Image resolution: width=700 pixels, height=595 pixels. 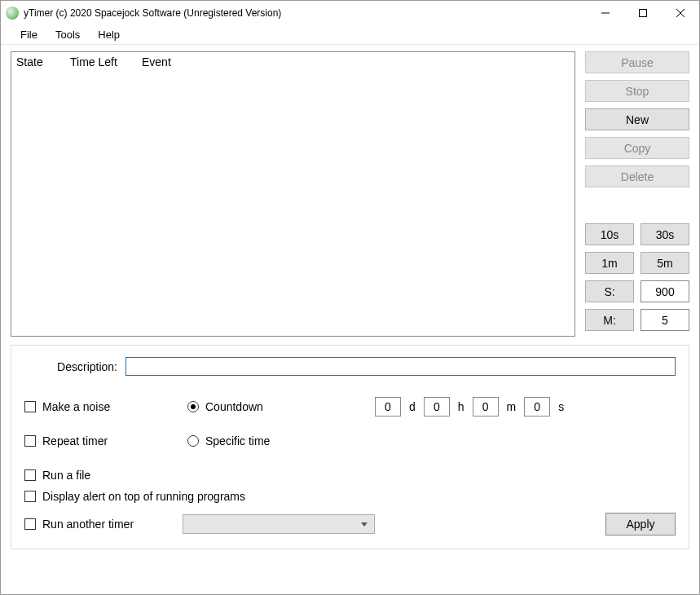 I want to click on menu-help: Help, so click(x=109, y=34).